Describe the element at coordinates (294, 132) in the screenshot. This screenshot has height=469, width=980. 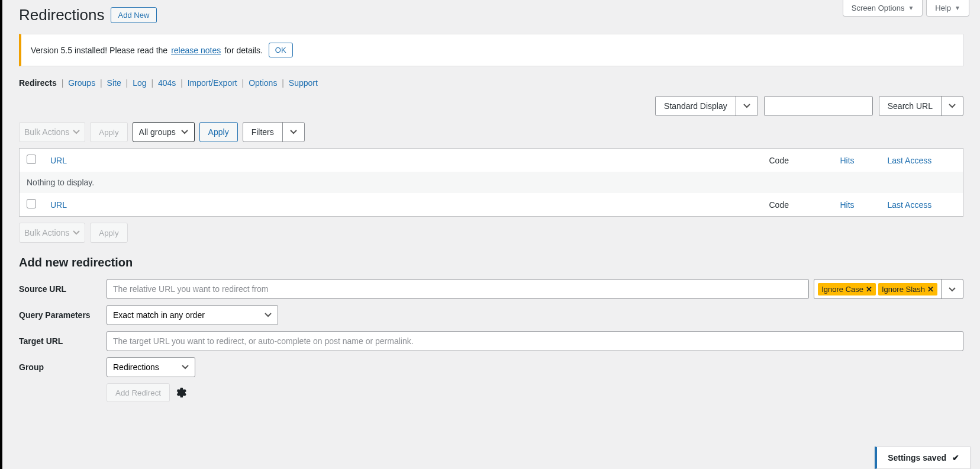
I see `filters-dropdown` at that location.